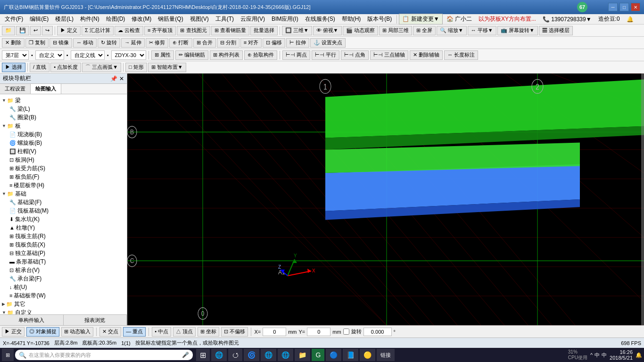 The image size is (644, 362). I want to click on edit-rebar-btn: ✏ 编辑钢筋, so click(192, 55).